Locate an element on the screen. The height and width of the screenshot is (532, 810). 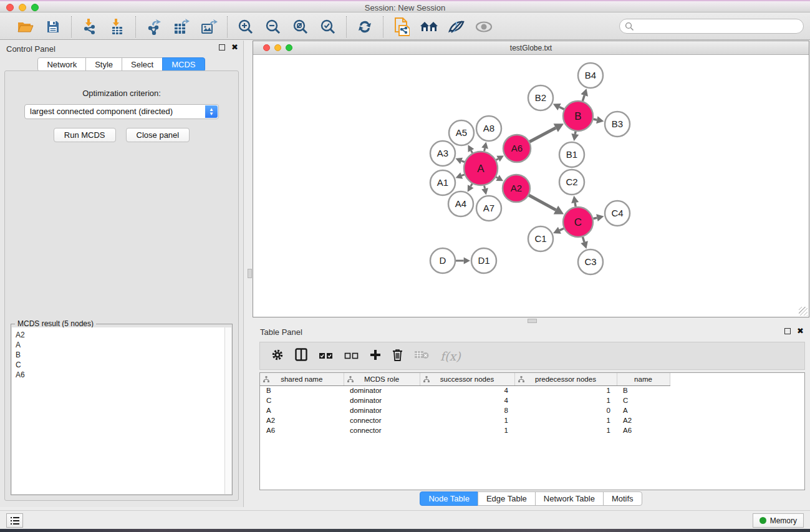
graph-edge-A6-B is located at coordinates (542, 135).